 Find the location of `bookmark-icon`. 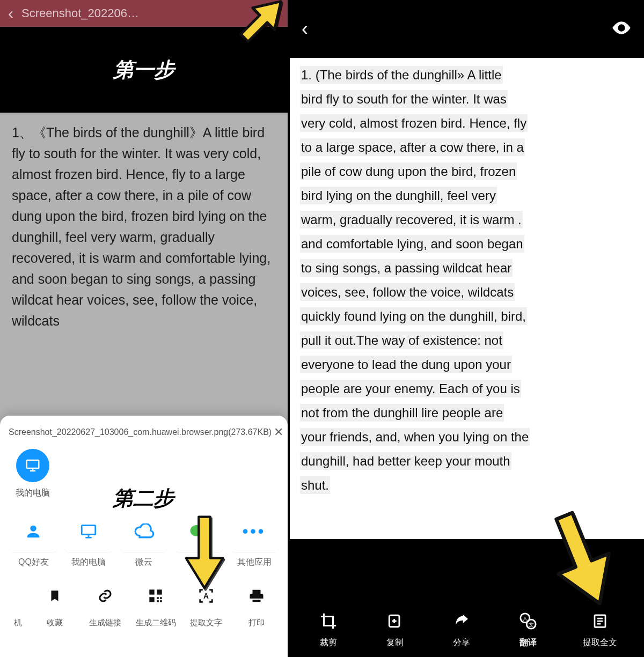

bookmark-icon is located at coordinates (55, 596).